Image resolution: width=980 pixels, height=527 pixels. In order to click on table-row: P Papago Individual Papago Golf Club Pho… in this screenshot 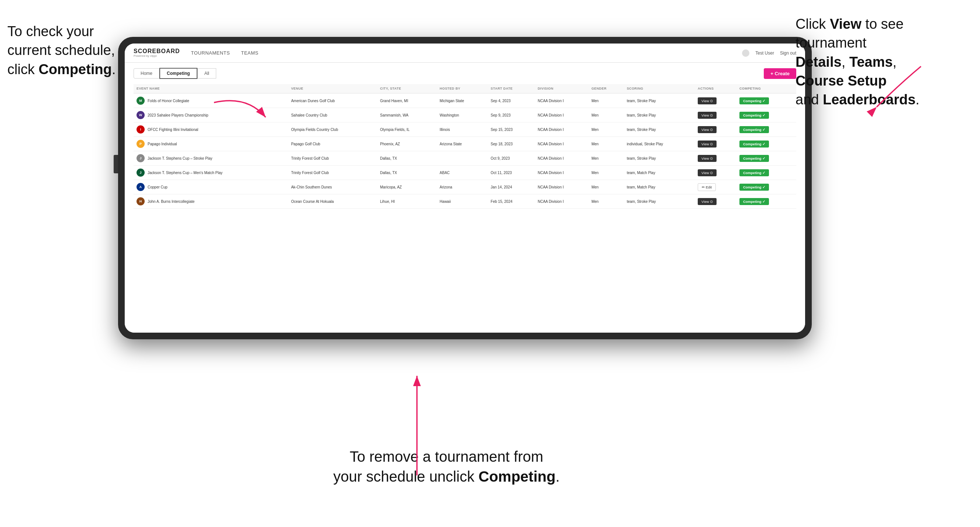, I will do `click(465, 144)`.